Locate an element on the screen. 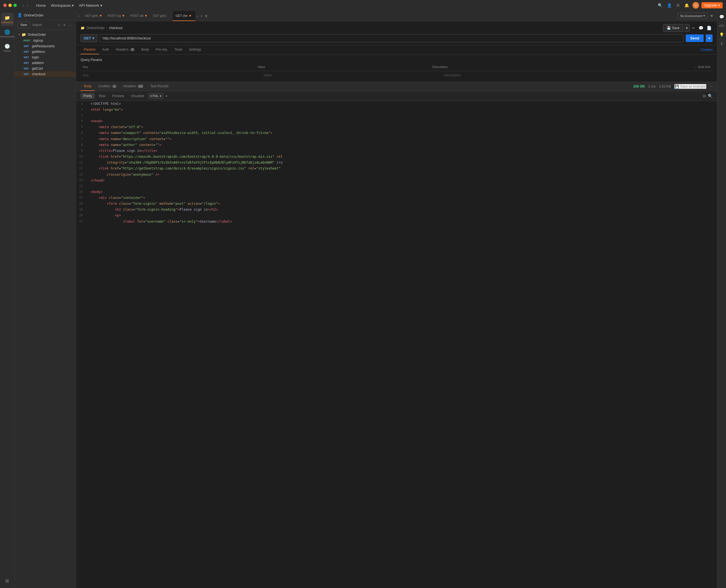 This screenshot has width=726, height=588. forward-arrow: › is located at coordinates (28, 5).